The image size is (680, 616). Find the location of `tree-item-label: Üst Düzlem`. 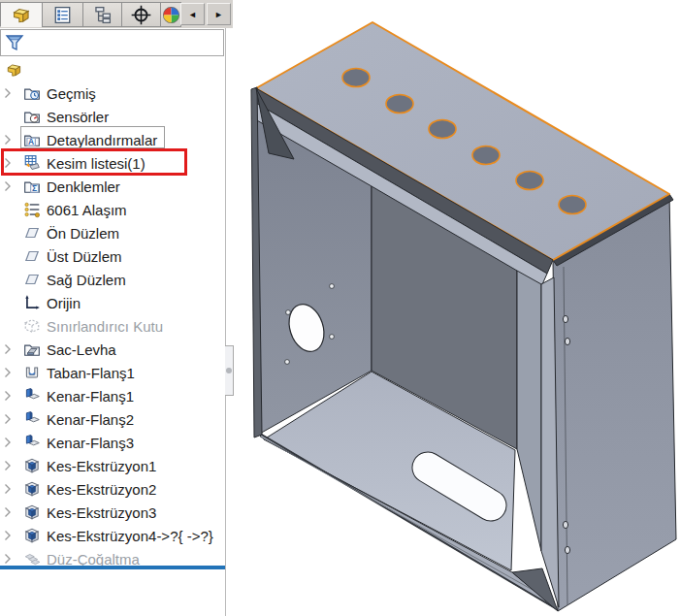

tree-item-label: Üst Düzlem is located at coordinates (84, 256).